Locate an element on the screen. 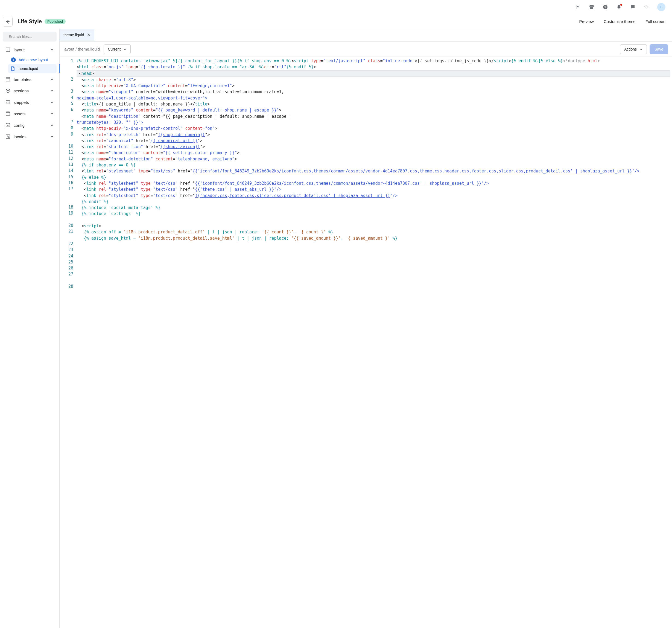  chat-icon is located at coordinates (633, 7).